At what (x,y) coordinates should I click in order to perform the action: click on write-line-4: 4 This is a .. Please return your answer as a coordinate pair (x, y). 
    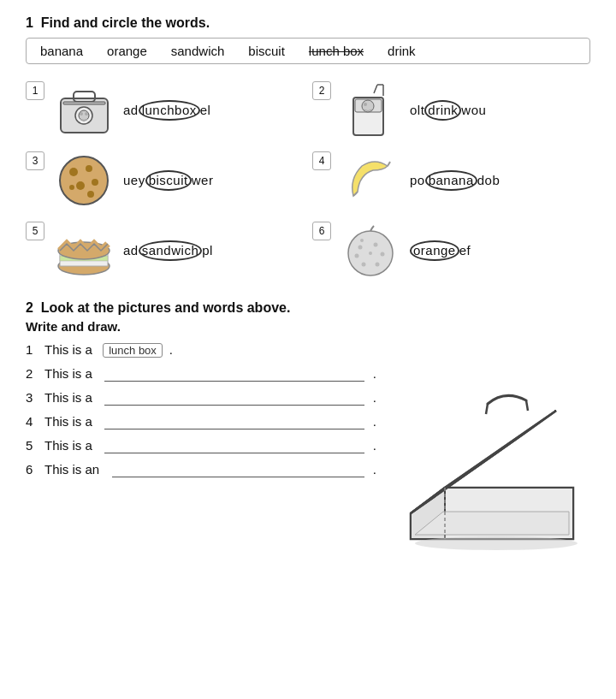
    Looking at the image, I should click on (201, 422).